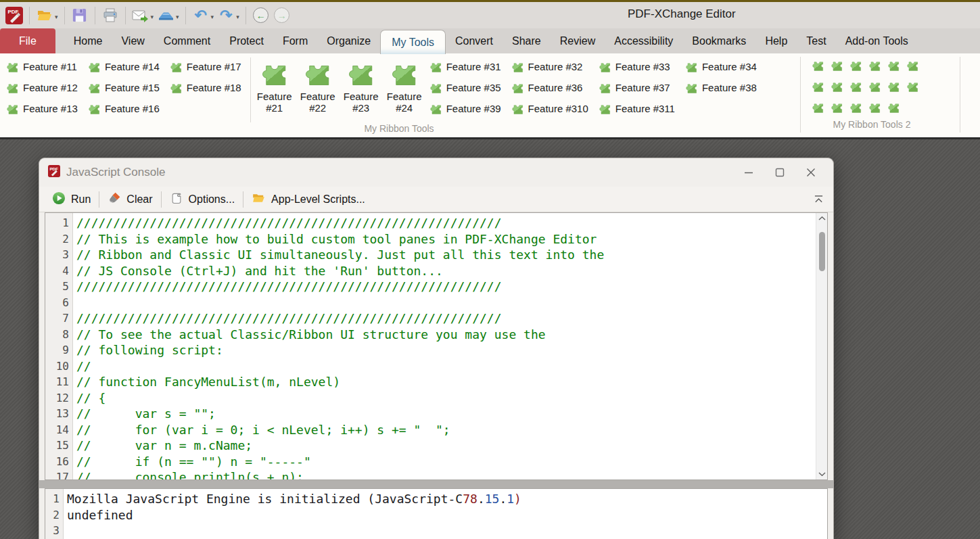 The height and width of the screenshot is (539, 980). I want to click on ribbon-feature-button: Feature #14, so click(126, 66).